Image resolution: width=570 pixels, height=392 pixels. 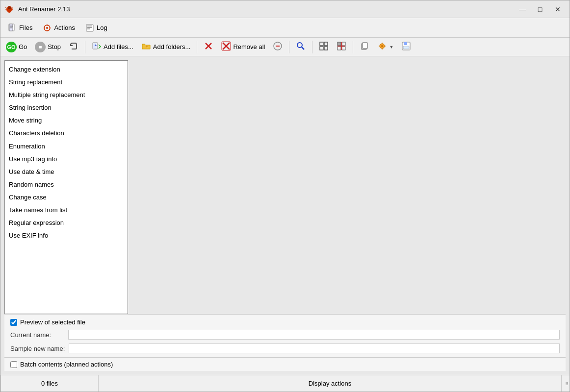 What do you see at coordinates (285, 322) in the screenshot?
I see `preview-checkbox-row: Preview of selected file` at bounding box center [285, 322].